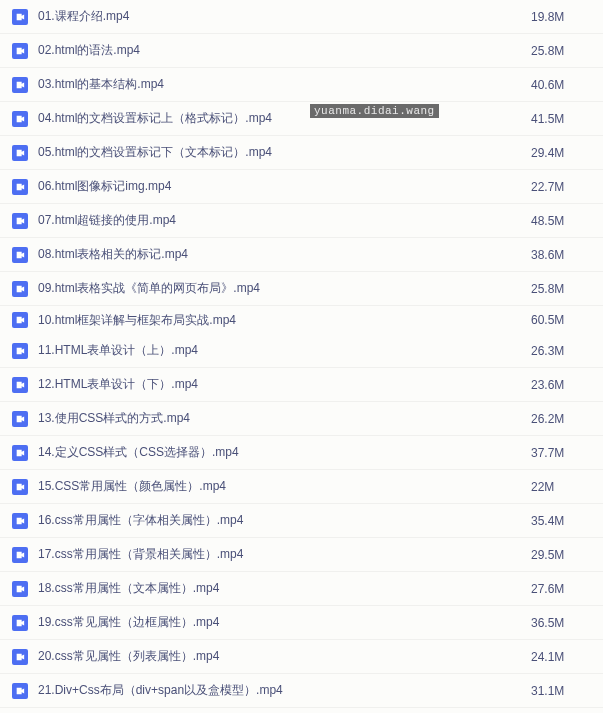  I want to click on file-size-label: 26.2M, so click(561, 419).